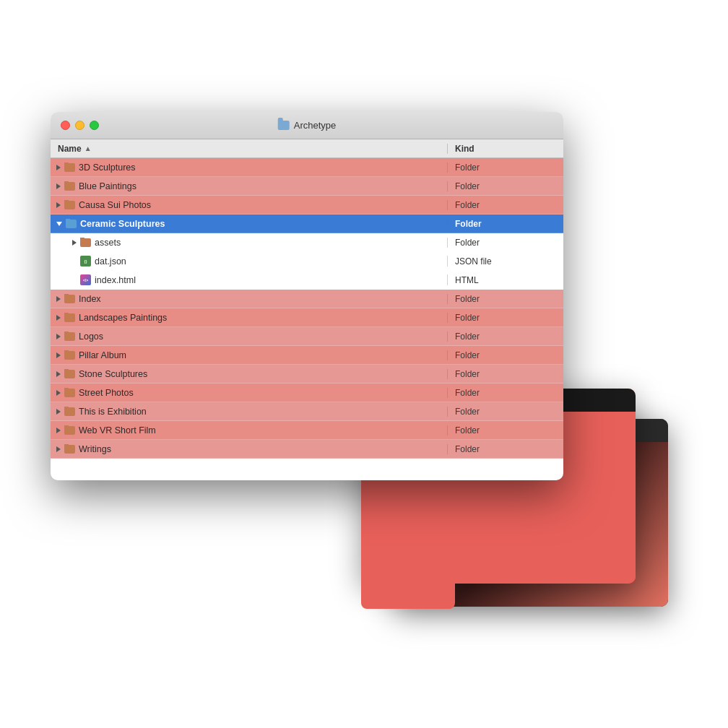  Describe the element at coordinates (79, 126) in the screenshot. I see `minimize-button` at that location.